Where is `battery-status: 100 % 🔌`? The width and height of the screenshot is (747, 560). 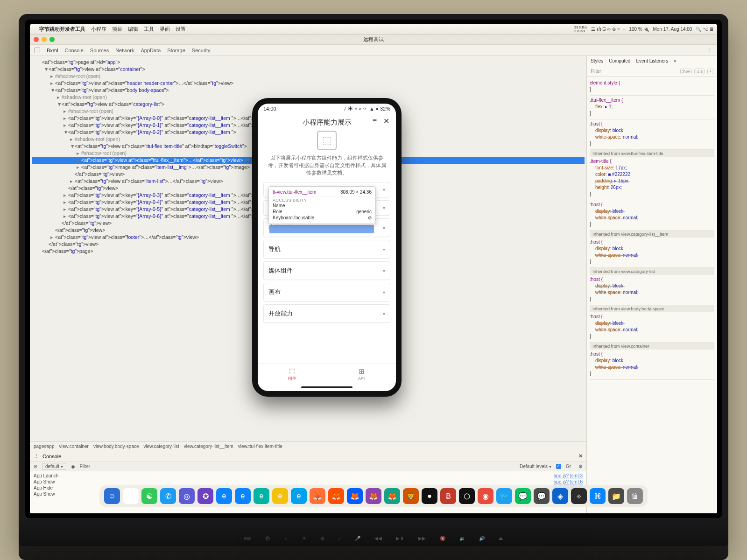
battery-status: 100 % 🔌 is located at coordinates (639, 29).